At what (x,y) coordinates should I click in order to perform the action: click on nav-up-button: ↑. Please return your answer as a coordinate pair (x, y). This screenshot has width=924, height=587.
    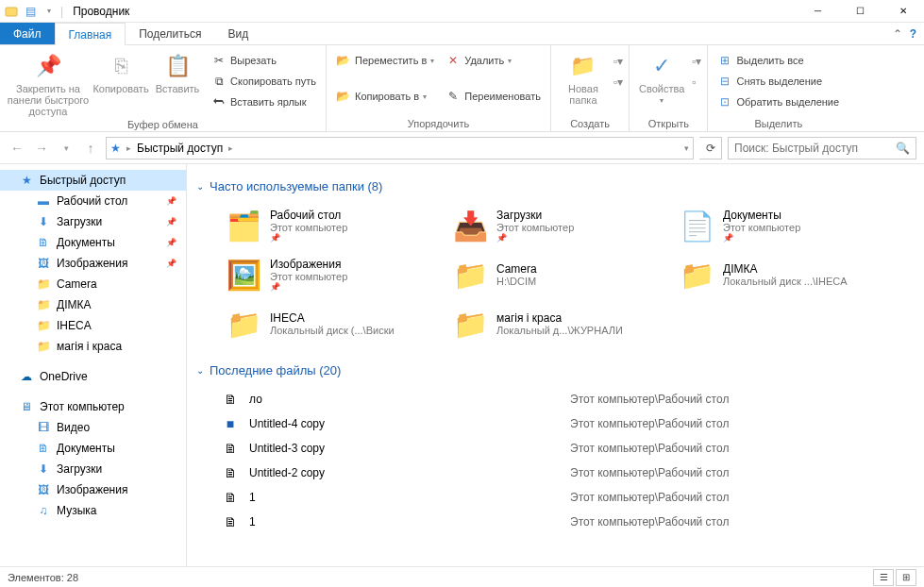
    Looking at the image, I should click on (91, 148).